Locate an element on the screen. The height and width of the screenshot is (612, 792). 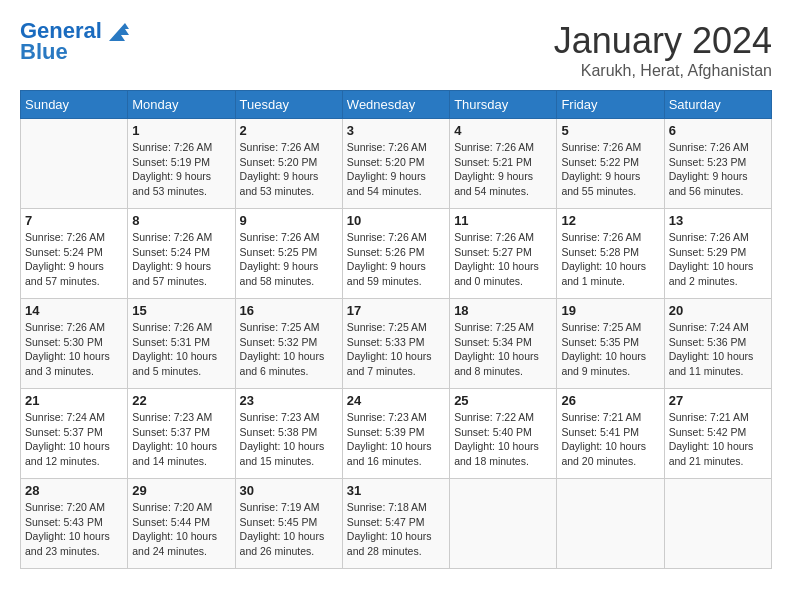
calendar-cell: 11Sunrise: 7:26 AMSunset: 5:27 PMDayligh… is located at coordinates (504, 254).